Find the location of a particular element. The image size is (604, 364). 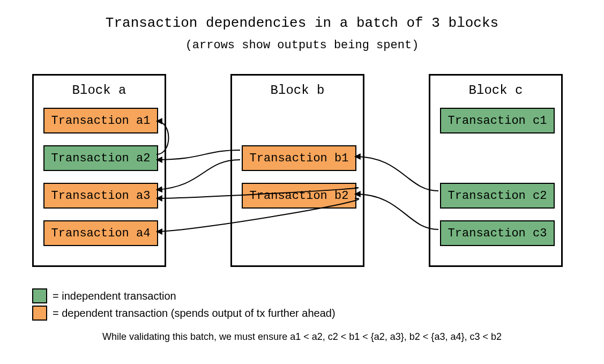

legend-orange-label: = dependent transaction (spends output o… is located at coordinates (194, 313).